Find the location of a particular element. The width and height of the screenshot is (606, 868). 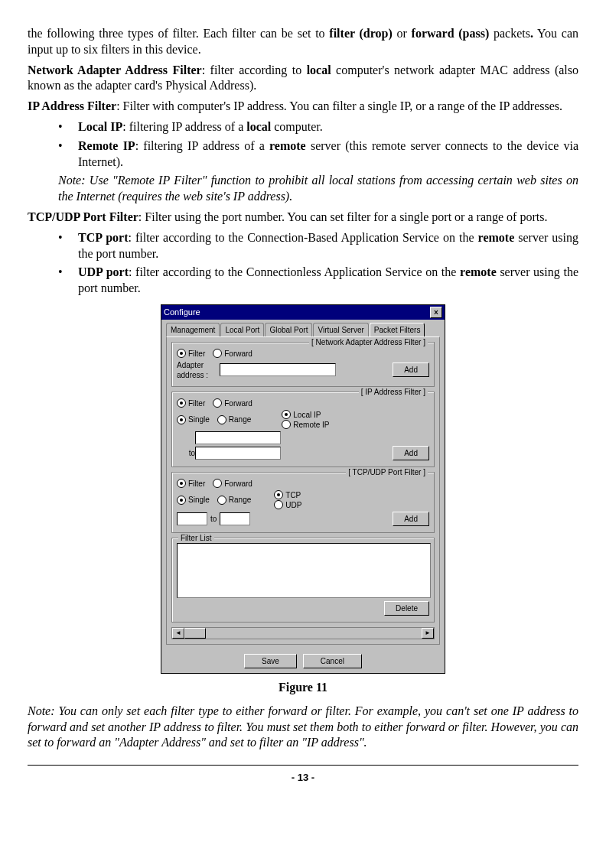

radio-forward-1: Forward is located at coordinates (233, 353).